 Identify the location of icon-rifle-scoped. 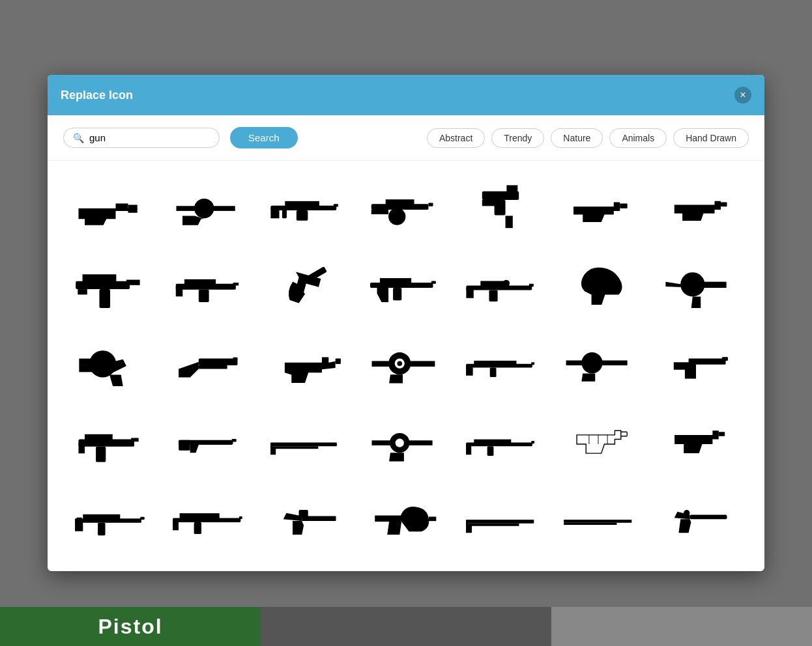
(500, 288).